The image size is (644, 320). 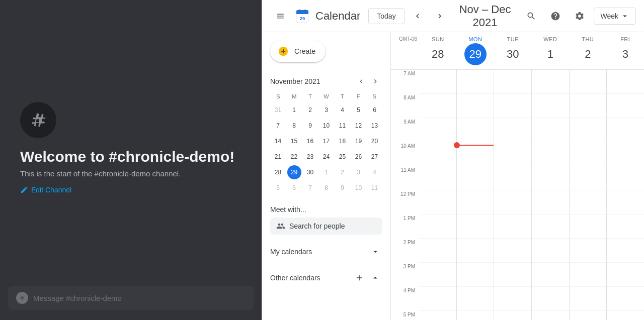 I want to click on mini-day-21: 21, so click(x=278, y=157).